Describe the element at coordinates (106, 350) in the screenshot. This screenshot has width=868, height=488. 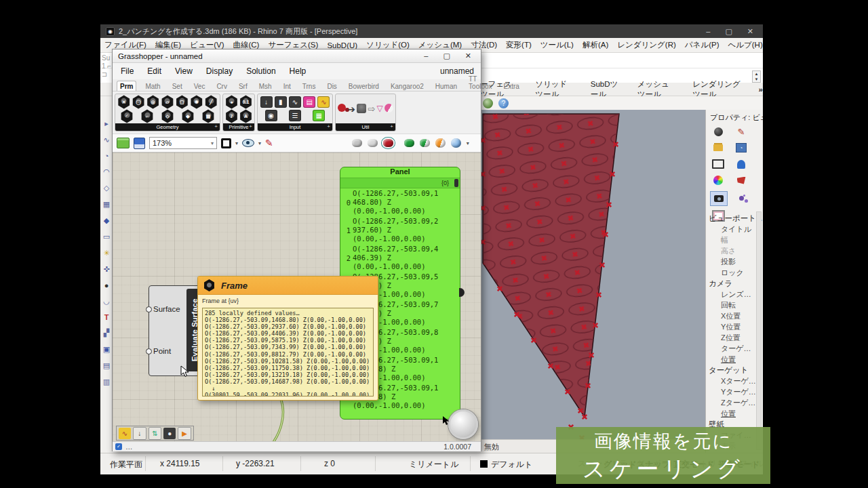
I see `solid-tool-icon: ▣` at that location.